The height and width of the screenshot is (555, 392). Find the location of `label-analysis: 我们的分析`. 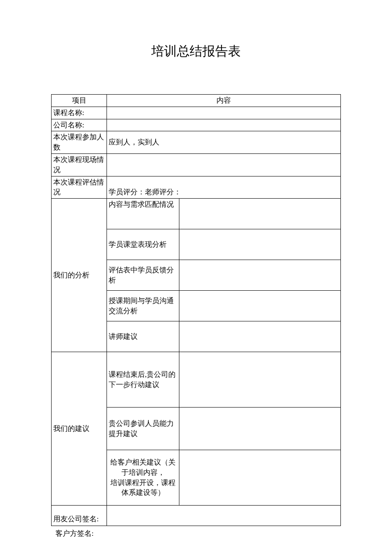

label-analysis: 我们的分析 is located at coordinates (79, 275).